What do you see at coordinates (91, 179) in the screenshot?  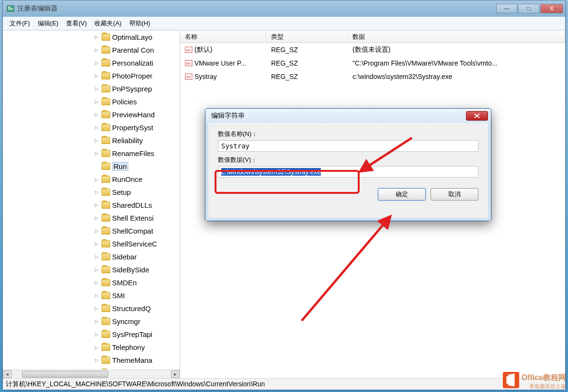 I see `tree-item: ▷RunOnce` at bounding box center [91, 179].